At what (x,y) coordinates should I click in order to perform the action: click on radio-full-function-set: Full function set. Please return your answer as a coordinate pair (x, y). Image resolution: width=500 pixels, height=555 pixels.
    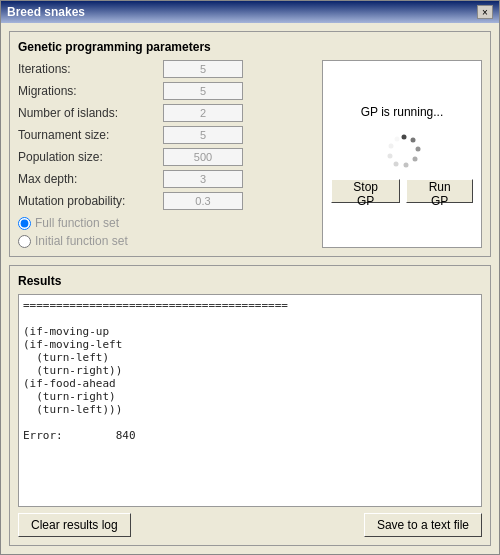
    Looking at the image, I should click on (166, 223).